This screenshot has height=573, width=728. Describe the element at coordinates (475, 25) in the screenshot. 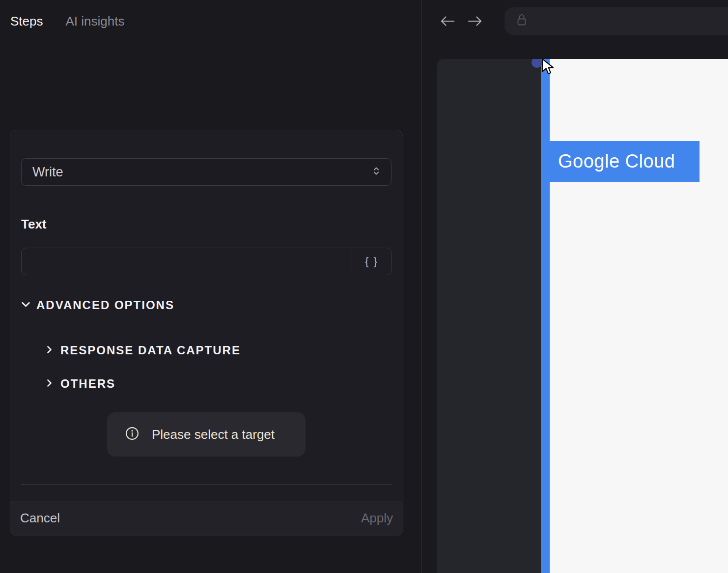

I see `arrow-right-icon` at that location.